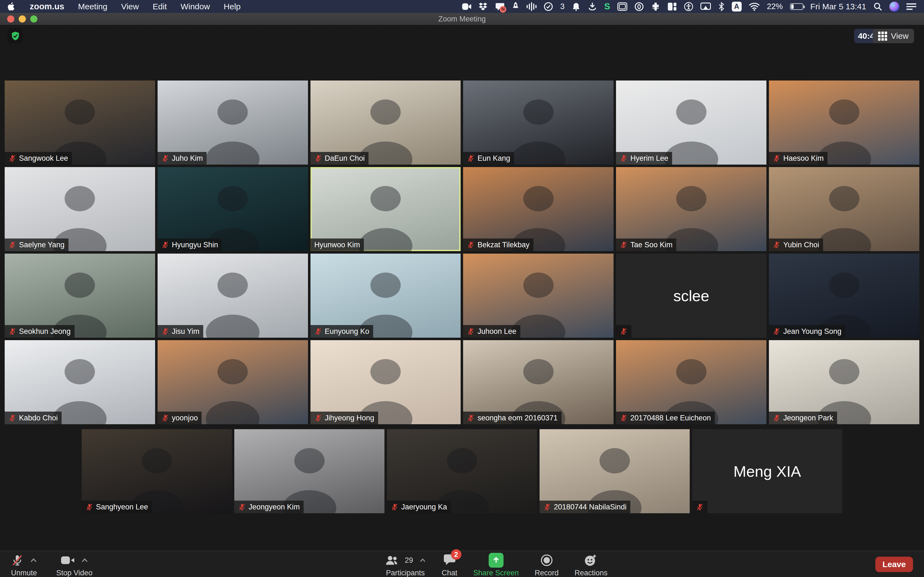 The image size is (924, 577). I want to click on security-shield-button, so click(15, 36).